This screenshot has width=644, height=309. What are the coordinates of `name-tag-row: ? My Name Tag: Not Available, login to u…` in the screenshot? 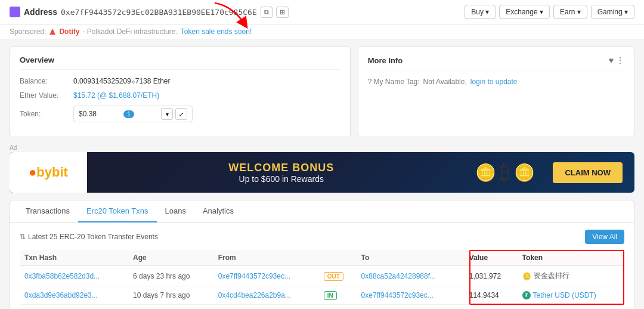 It's located at (496, 82).